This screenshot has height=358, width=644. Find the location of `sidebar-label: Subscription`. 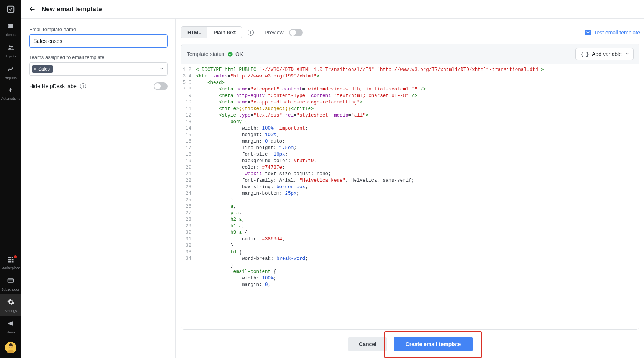

sidebar-label: Subscription is located at coordinates (11, 289).